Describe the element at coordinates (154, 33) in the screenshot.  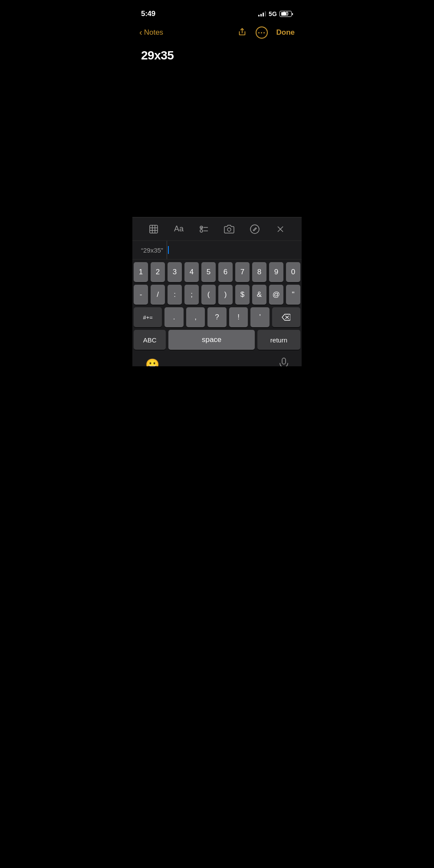
I see `back-label: Notes` at that location.